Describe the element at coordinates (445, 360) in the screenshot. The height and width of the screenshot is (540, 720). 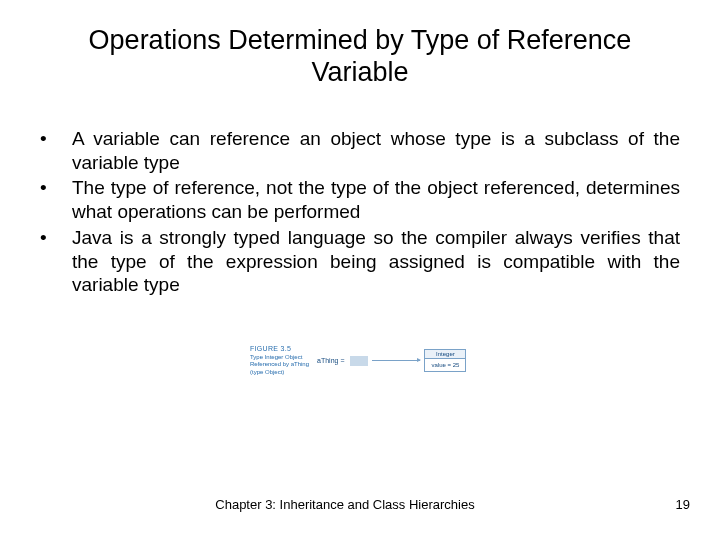
I see `object-box: Integer value = 25` at that location.